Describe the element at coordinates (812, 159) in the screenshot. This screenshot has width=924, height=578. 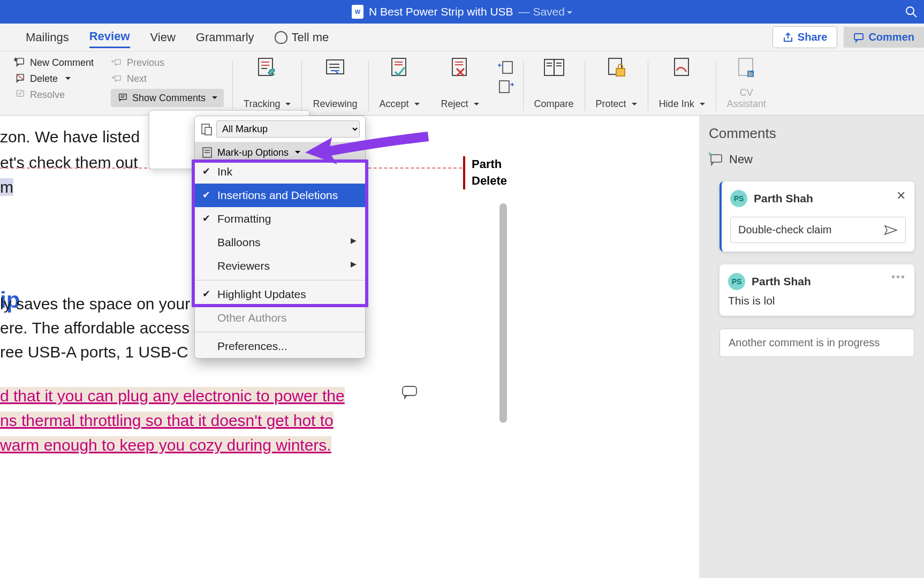
I see `new-comment-action: + New` at that location.